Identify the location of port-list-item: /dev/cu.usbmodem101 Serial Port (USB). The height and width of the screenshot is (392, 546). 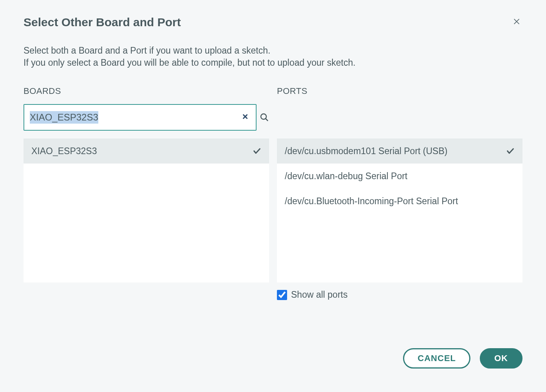
(400, 151).